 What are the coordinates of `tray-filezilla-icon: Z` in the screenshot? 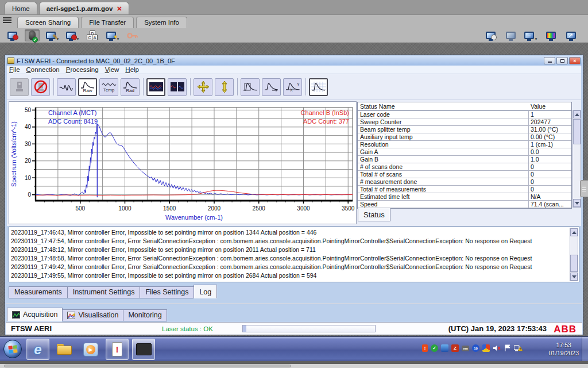 It's located at (455, 348).